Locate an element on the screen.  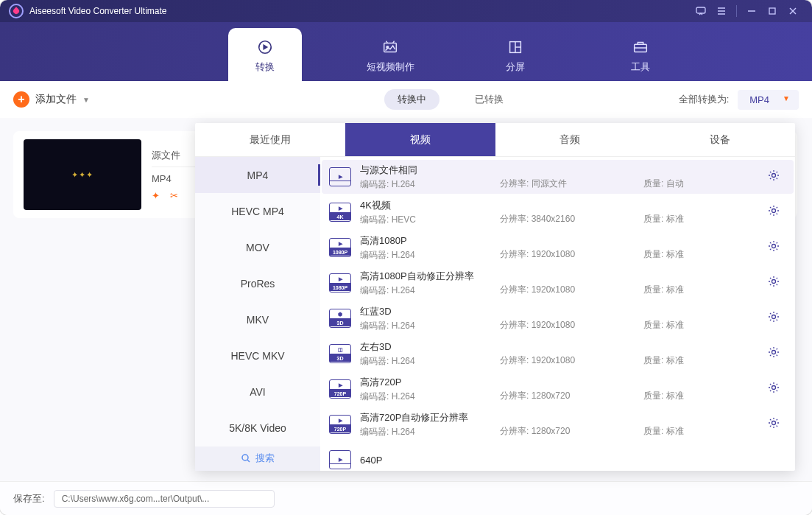
sidebar-item-format: HEVC MKV is located at coordinates (258, 355).